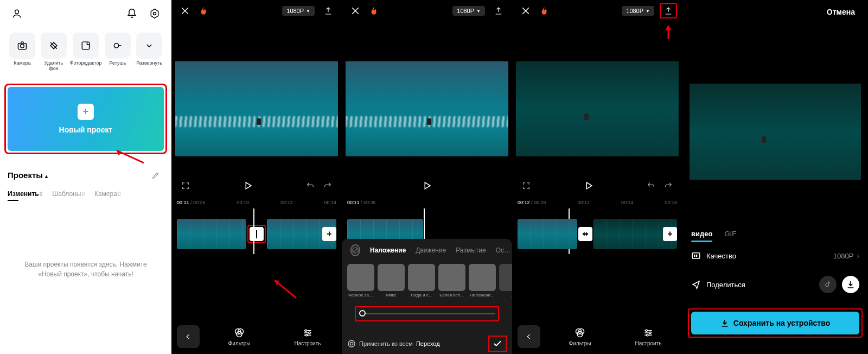  What do you see at coordinates (391, 281) in the screenshot?
I see `transition-thumb: Микс` at bounding box center [391, 281].